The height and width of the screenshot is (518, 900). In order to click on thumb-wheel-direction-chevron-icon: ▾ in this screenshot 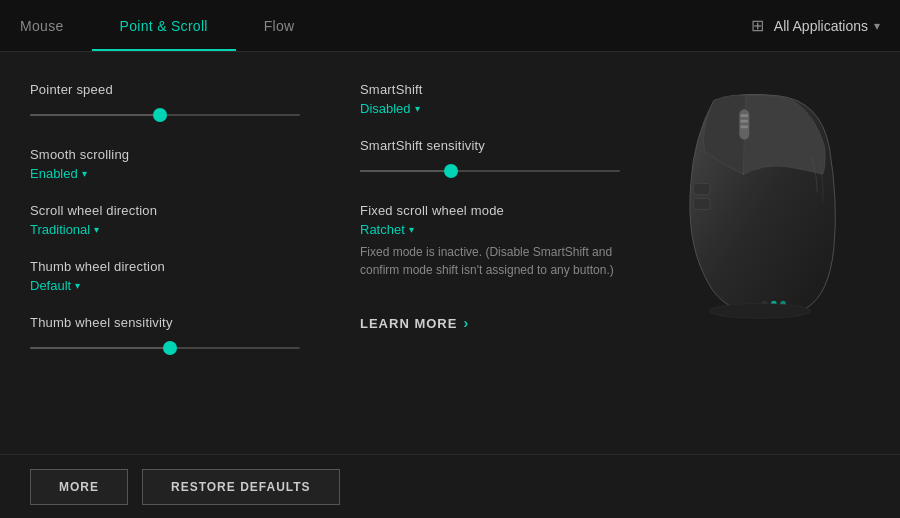, I will do `click(78, 286)`.